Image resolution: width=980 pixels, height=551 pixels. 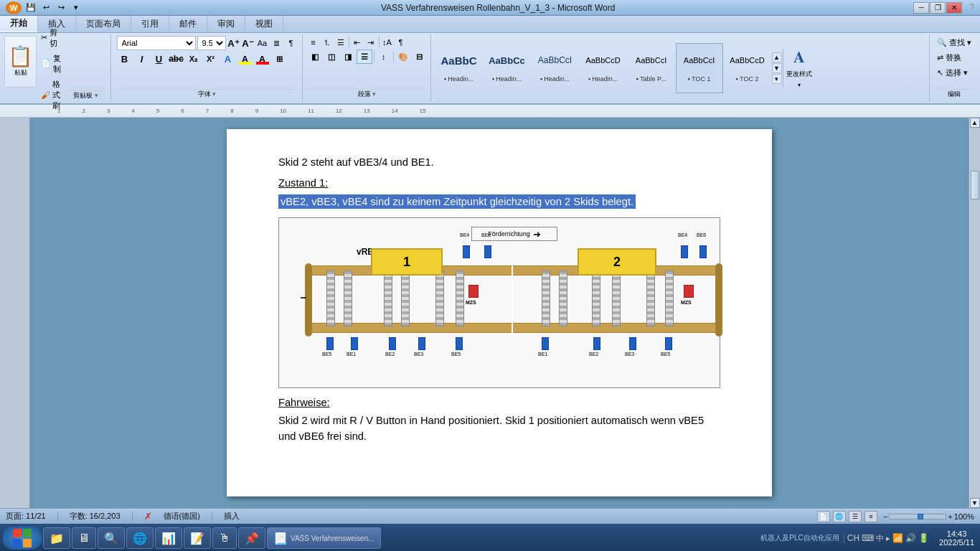 What do you see at coordinates (46, 8) in the screenshot?
I see `undo-icon: ↩` at bounding box center [46, 8].